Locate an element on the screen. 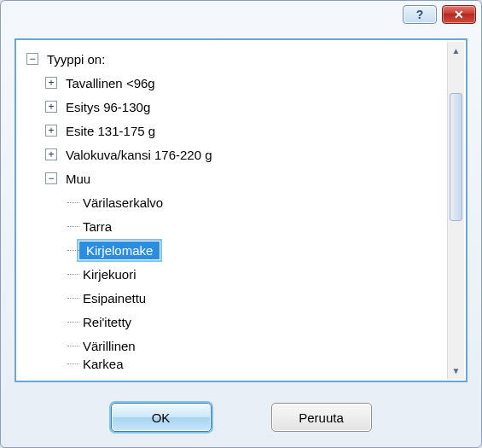  tree-label: Kirjekuori is located at coordinates (109, 275).